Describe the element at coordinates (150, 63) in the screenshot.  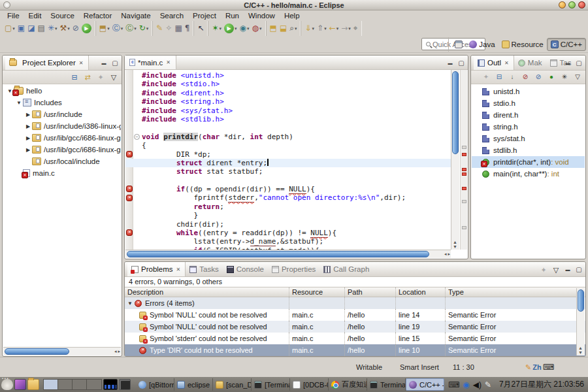
I see `editor-tab-main-c: *main.c ✕` at that location.